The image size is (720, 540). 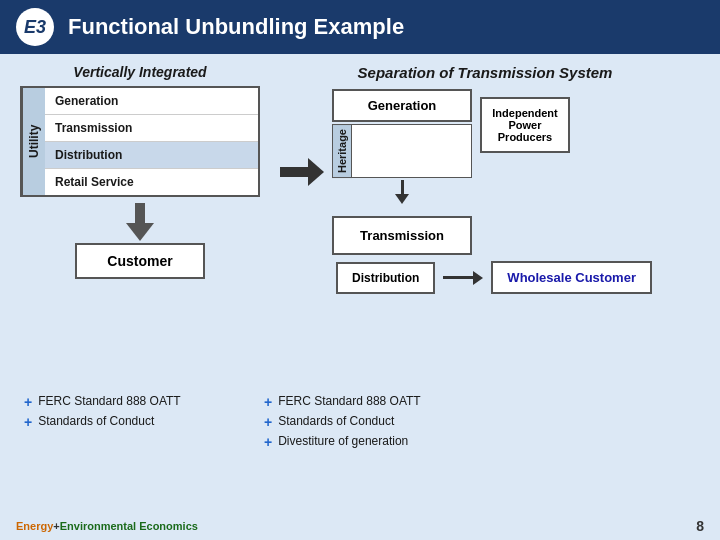 What do you see at coordinates (360, 424) in the screenshot?
I see `bullets-section: + FERC Standard 888 OATT + Standards of …` at bounding box center [360, 424].